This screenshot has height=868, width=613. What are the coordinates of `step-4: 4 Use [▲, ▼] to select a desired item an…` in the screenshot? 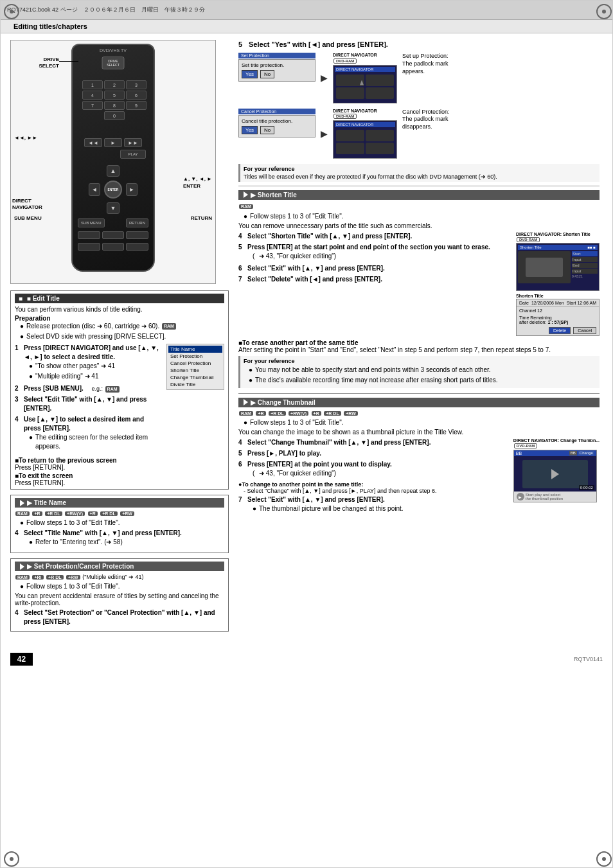 It's located at (89, 434).